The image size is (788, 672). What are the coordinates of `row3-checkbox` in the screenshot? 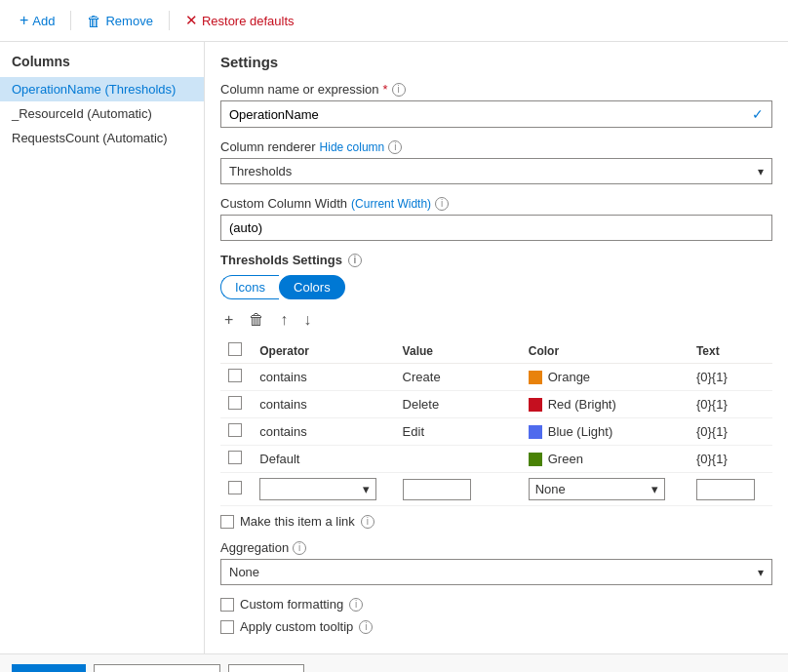 It's located at (235, 430).